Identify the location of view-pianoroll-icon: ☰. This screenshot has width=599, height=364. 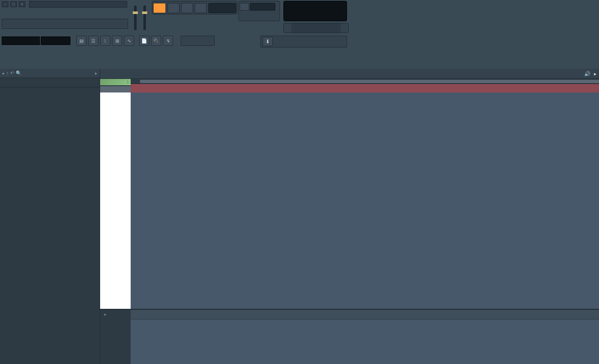
(93, 41).